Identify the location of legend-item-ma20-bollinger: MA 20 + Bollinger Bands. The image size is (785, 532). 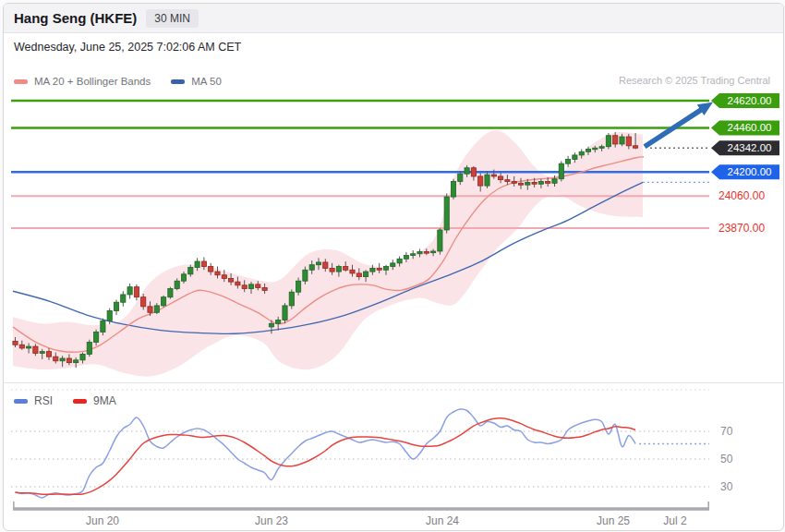
(82, 81).